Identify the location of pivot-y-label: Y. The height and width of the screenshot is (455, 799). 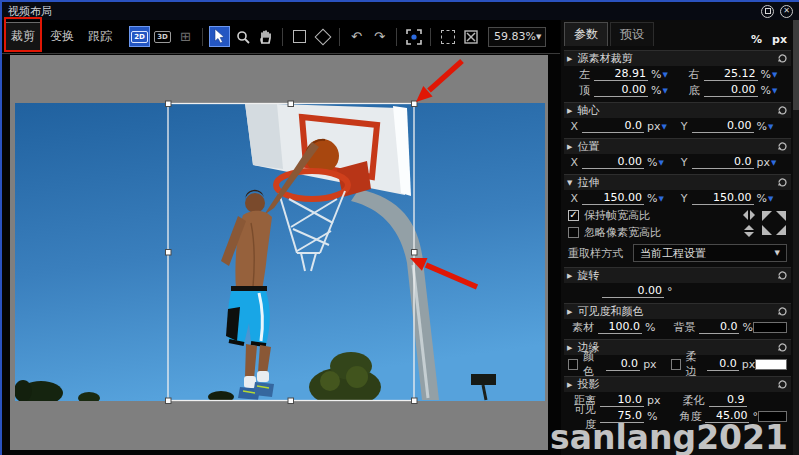
(683, 126).